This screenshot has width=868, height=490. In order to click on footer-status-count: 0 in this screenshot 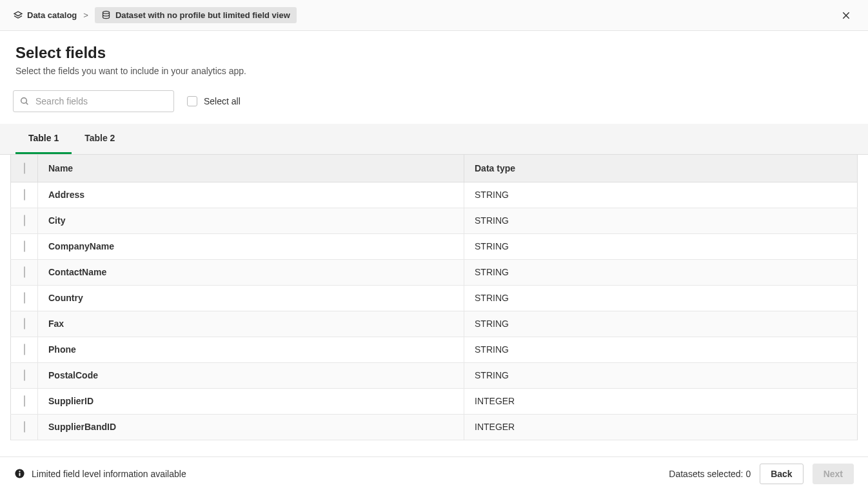, I will do `click(748, 474)`.